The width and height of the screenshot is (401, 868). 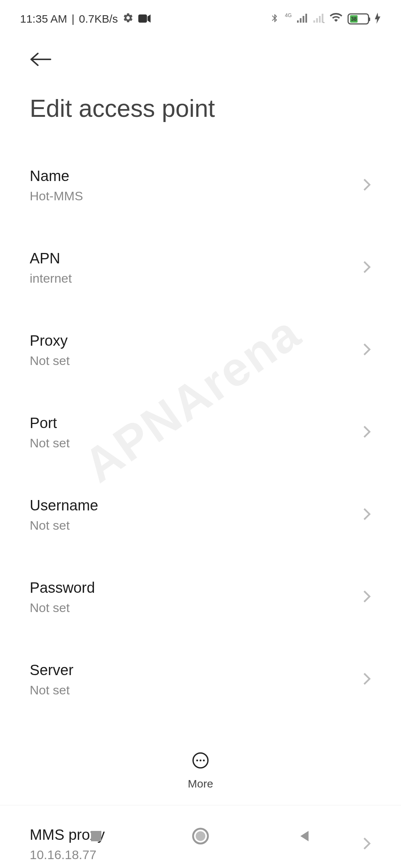 What do you see at coordinates (56, 196) in the screenshot?
I see `setting-value: Hot-MMS` at bounding box center [56, 196].